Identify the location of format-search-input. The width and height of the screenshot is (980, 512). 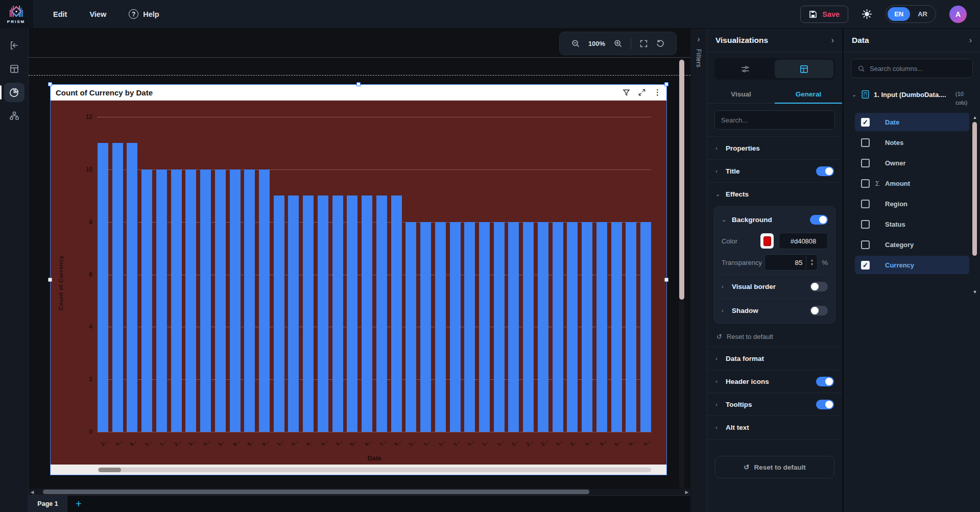
(775, 120).